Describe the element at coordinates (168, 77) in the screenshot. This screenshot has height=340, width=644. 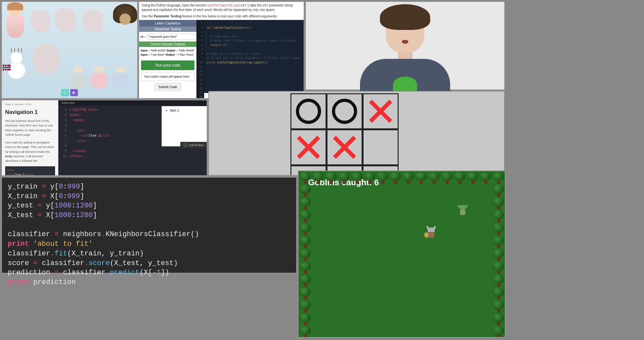
I see `output-box: Your code's output will appear here.` at that location.